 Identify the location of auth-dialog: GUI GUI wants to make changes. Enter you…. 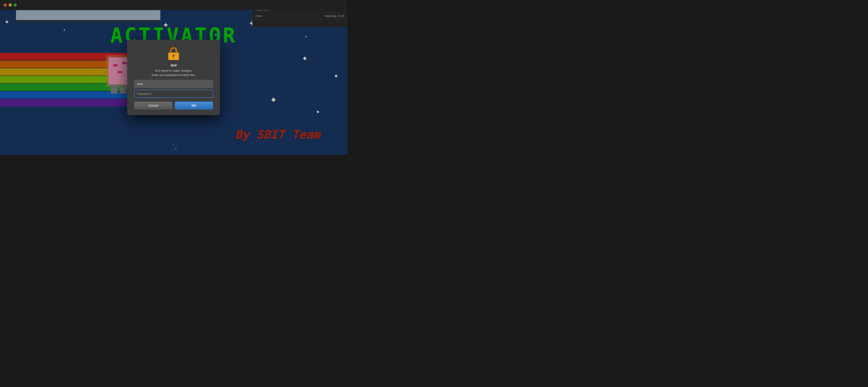
(174, 78).